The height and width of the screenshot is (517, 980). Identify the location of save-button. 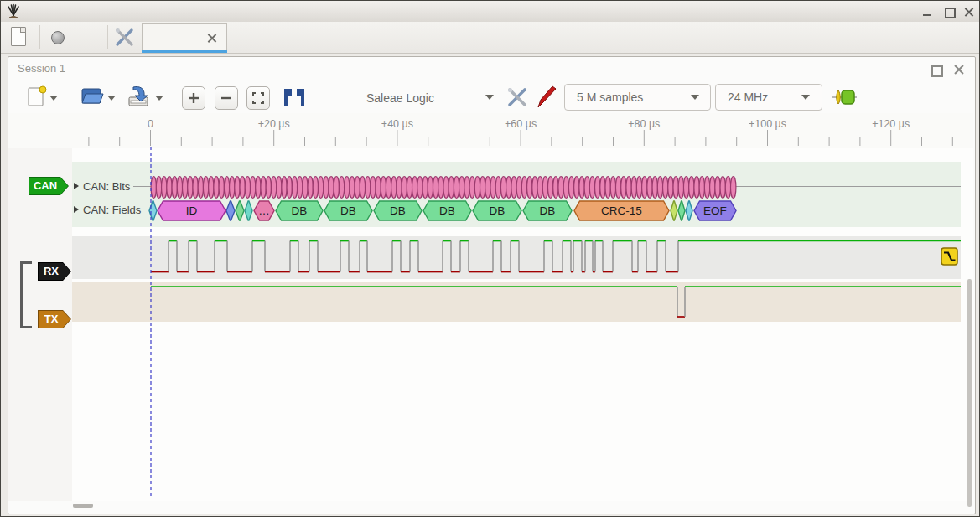
(138, 96).